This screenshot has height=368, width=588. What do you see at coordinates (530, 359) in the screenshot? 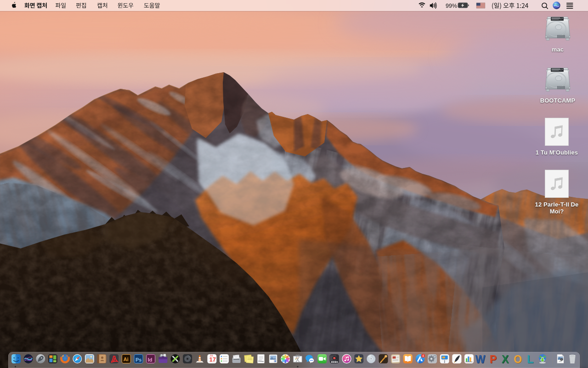
I see `svg-text: L` at bounding box center [530, 359].